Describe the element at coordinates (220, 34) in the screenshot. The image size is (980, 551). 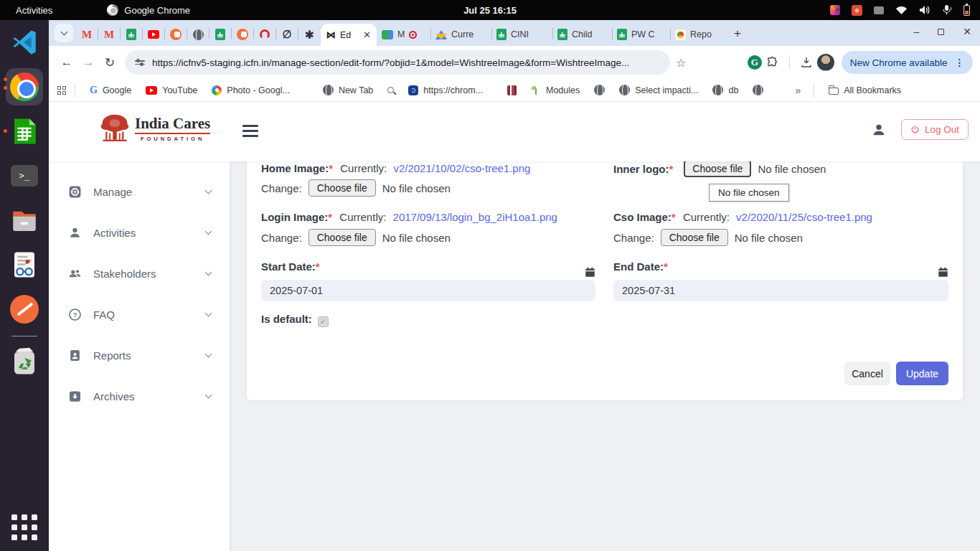
I see `google-sheets-icon` at that location.